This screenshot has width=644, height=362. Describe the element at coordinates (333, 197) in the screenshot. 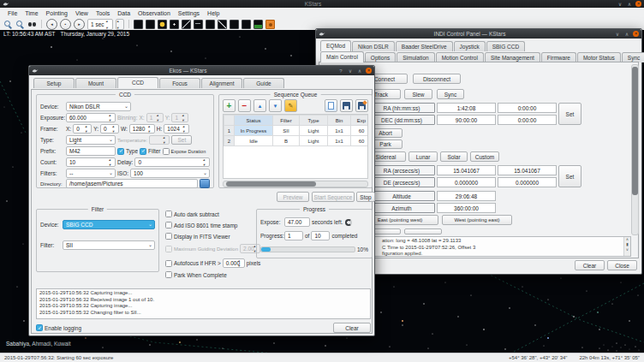

I see `start-sequence-button: Start Sequence` at that location.